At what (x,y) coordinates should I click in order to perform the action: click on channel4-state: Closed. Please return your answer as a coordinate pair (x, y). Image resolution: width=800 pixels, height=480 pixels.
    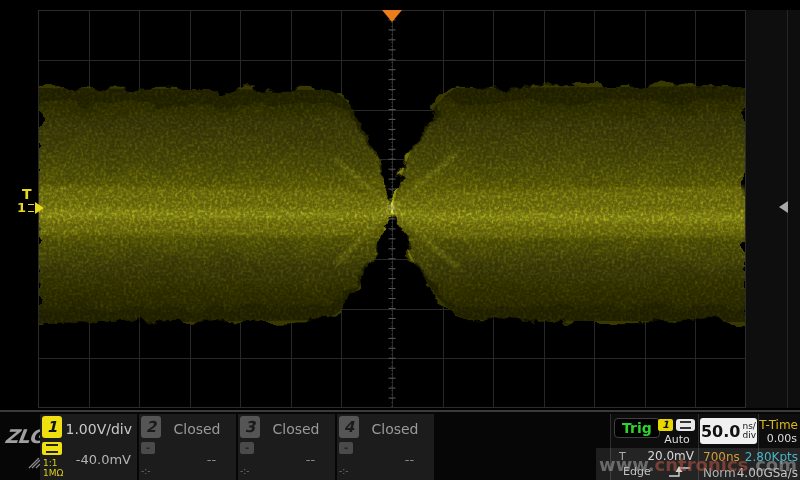
    Looking at the image, I should click on (395, 429).